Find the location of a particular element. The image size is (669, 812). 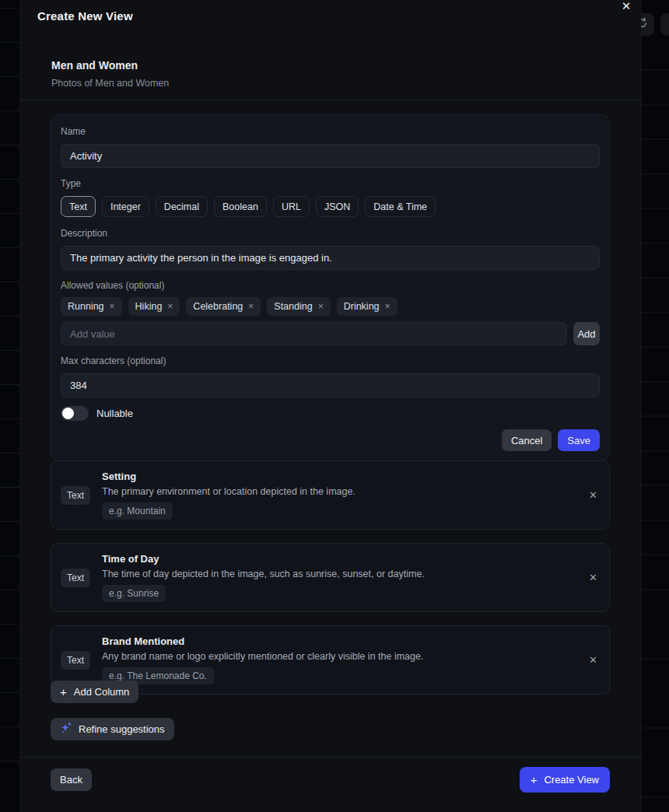

column-description: Any brand name or logo explicitly mentio… is located at coordinates (344, 656).